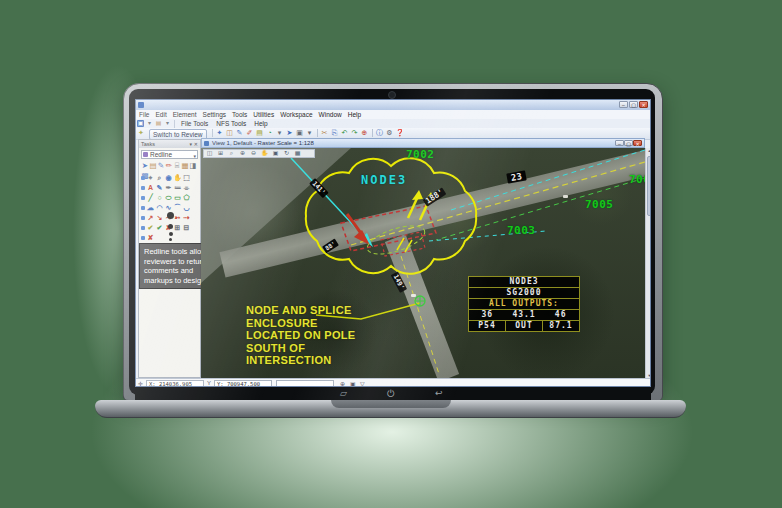  What do you see at coordinates (240, 114) in the screenshot?
I see `menu-tools: Tools` at bounding box center [240, 114].